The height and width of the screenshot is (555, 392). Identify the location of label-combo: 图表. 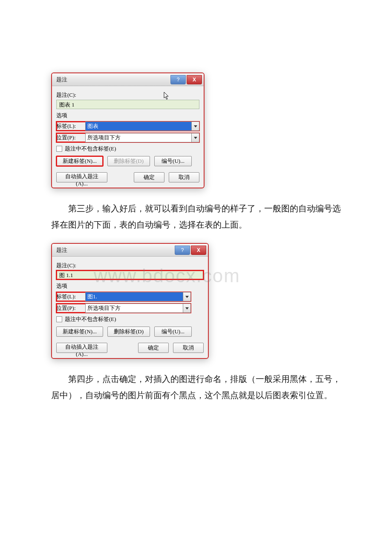
(142, 126).